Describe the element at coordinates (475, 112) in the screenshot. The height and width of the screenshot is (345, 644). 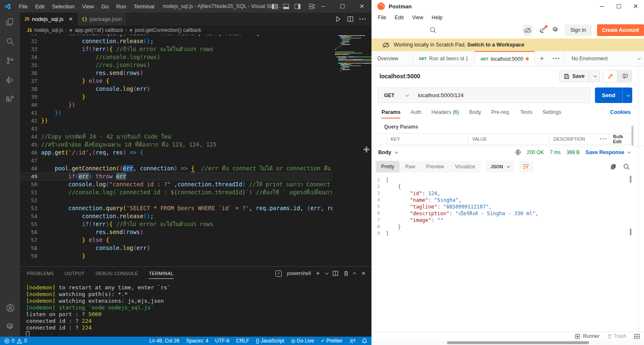
I see `tab-body: Body` at that location.